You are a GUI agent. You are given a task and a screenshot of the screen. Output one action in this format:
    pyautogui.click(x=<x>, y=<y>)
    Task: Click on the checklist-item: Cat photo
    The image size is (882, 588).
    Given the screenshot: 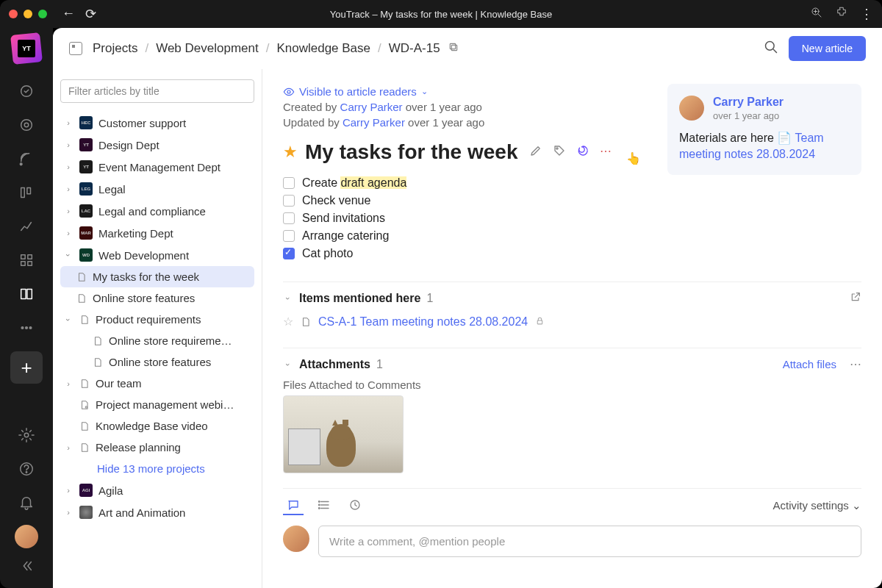 What is the action you would take?
    pyautogui.click(x=572, y=254)
    